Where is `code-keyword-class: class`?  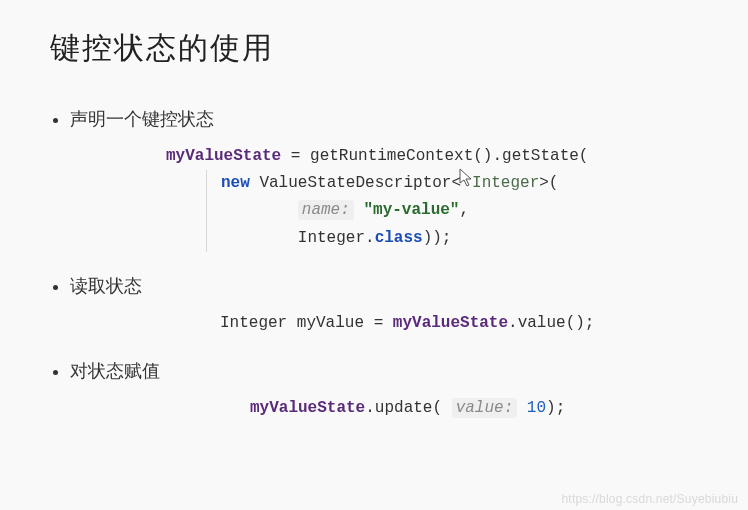 code-keyword-class: class is located at coordinates (399, 238).